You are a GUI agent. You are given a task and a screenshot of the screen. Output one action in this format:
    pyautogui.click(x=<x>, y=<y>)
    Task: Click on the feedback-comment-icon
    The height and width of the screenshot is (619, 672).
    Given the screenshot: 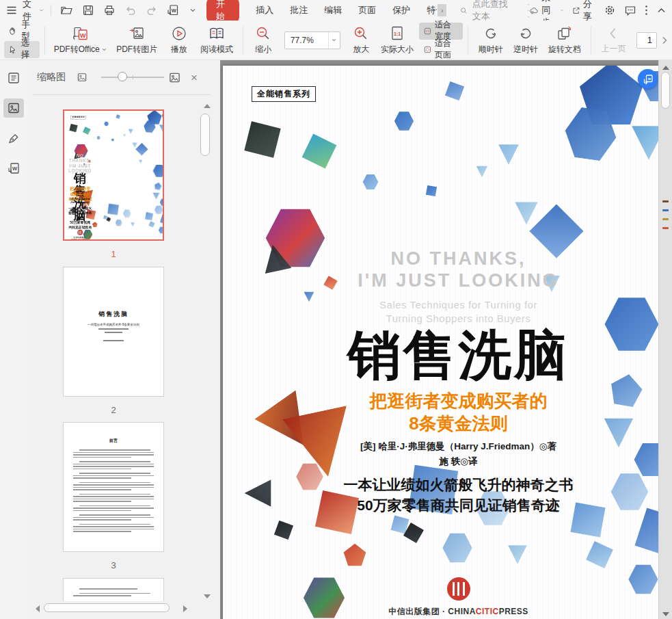 What is the action you would take?
    pyautogui.click(x=630, y=11)
    